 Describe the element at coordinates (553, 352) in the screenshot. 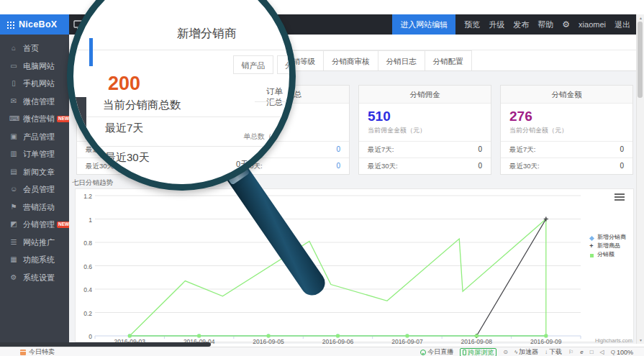

I see `taskbar-item-download: ↓下载` at that location.